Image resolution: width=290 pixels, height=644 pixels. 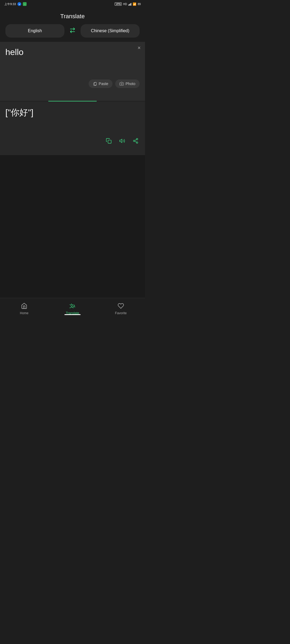 I want to click on vpn-badge: VPN, so click(x=118, y=4).